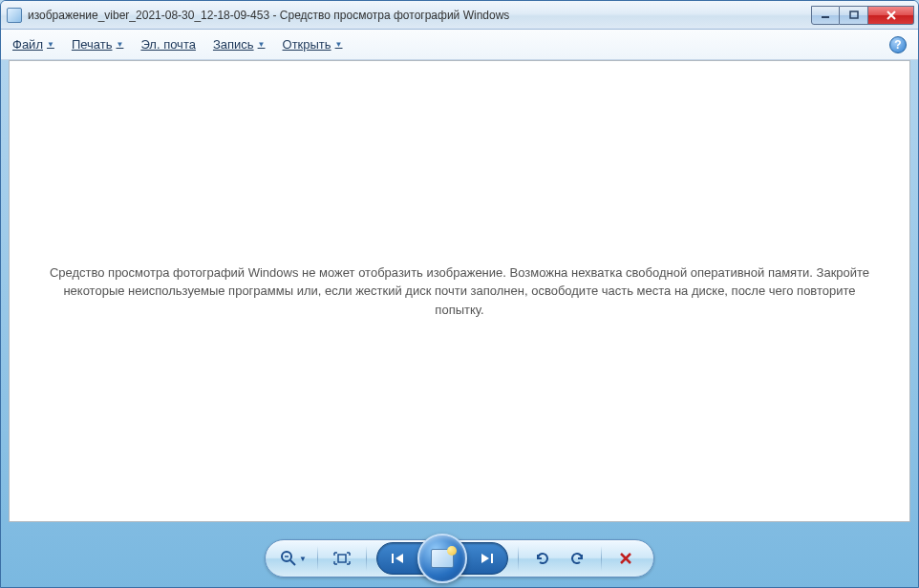 The width and height of the screenshot is (919, 588). I want to click on rotate-ccw-icon, so click(543, 558).